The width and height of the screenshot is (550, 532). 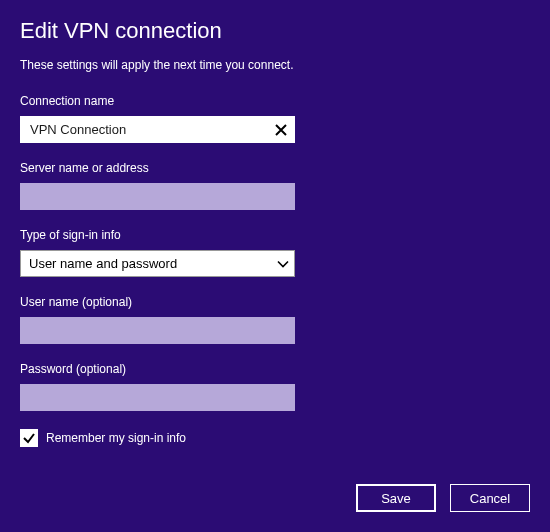 I want to click on page-subtitle: These settings will apply the next time …, so click(x=275, y=65).